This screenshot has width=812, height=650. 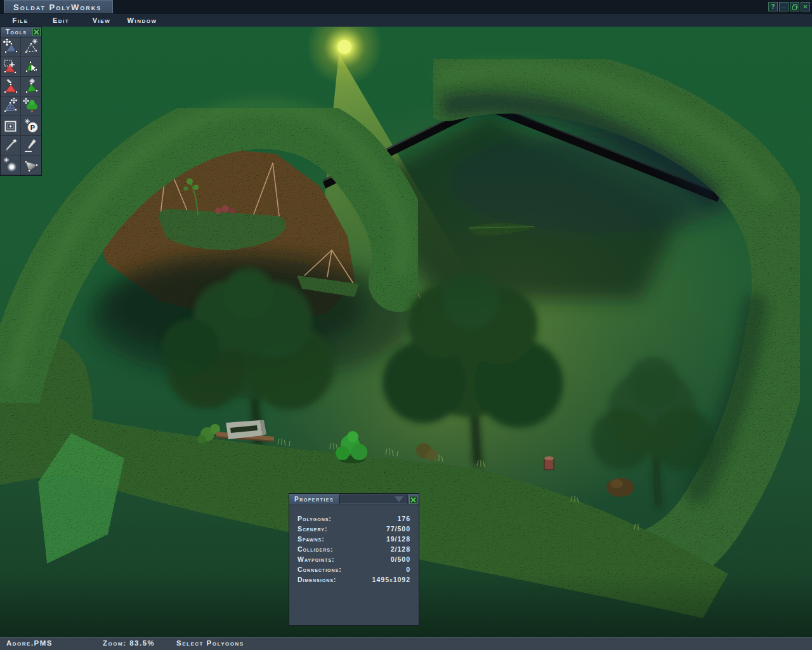 I want to click on spawn-point-tool-button: P, so click(x=31, y=126).